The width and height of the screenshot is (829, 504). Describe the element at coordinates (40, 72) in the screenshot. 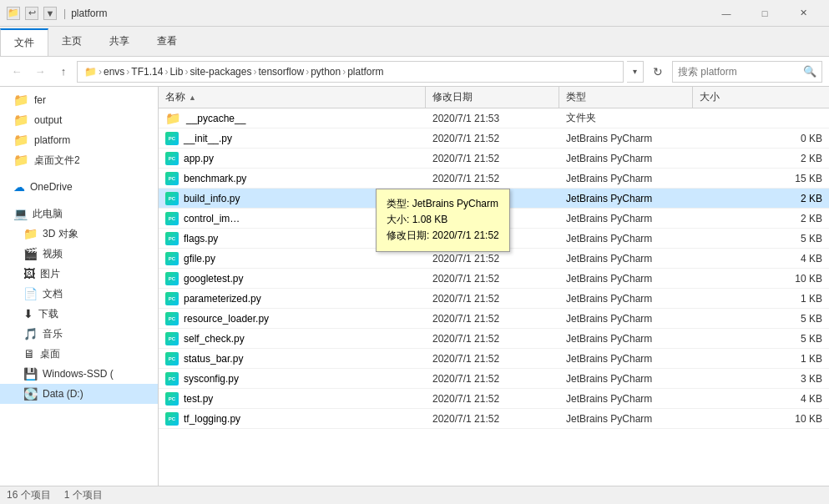

I see `forward-button: →` at that location.